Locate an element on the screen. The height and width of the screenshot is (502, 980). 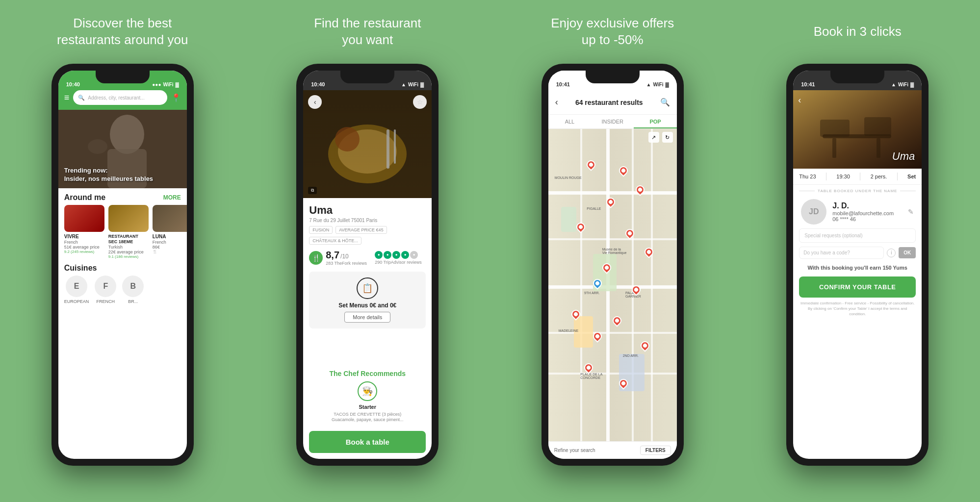
edit-user-button: ✎ is located at coordinates (911, 212).